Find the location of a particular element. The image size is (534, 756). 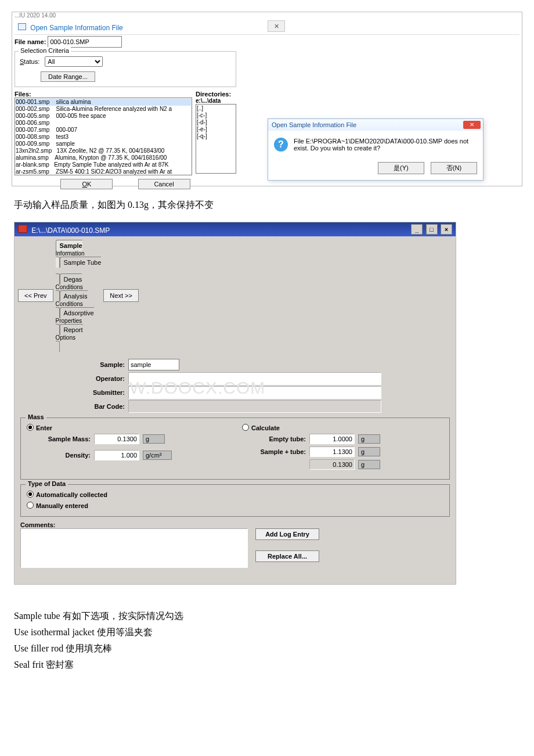

footer-line-3: Use filler rod 使用填充棒 is located at coordinates (267, 649).